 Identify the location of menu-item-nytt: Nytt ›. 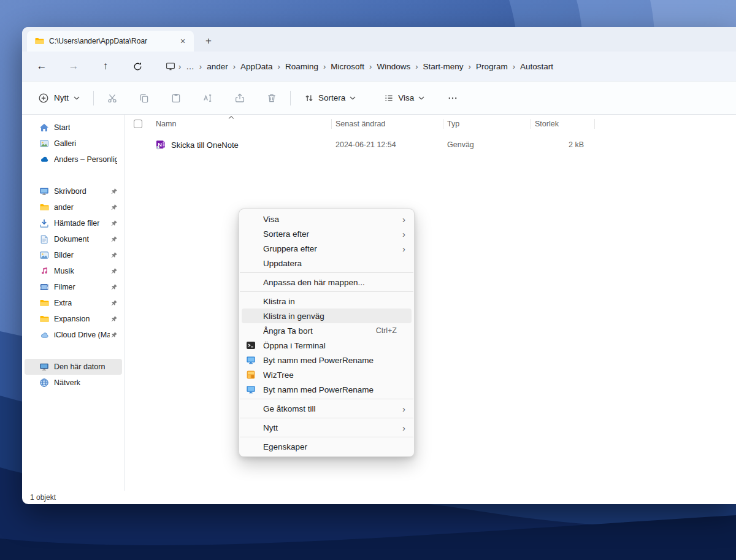
(326, 428).